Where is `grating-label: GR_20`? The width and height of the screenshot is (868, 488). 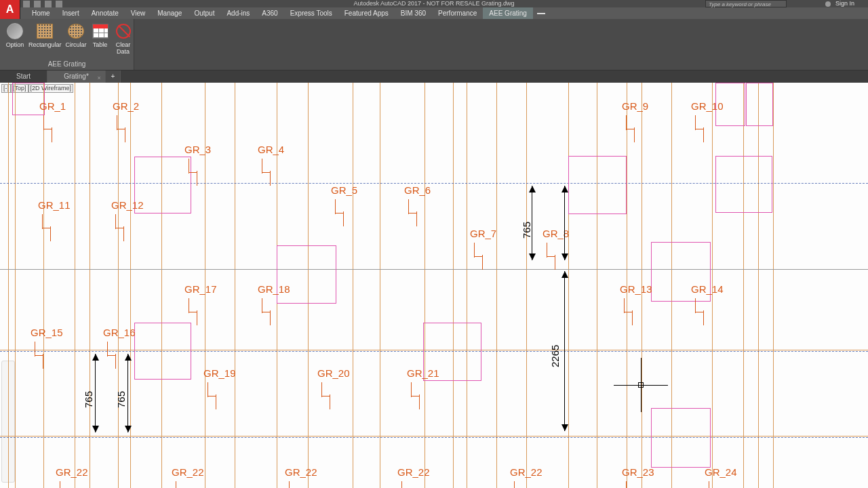
grating-label: GR_20 is located at coordinates (334, 373).